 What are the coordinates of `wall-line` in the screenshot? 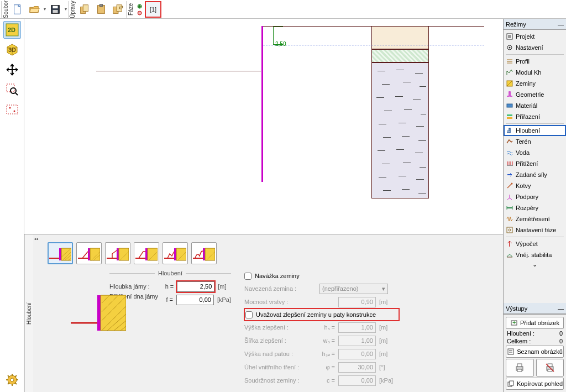 It's located at (262, 104).